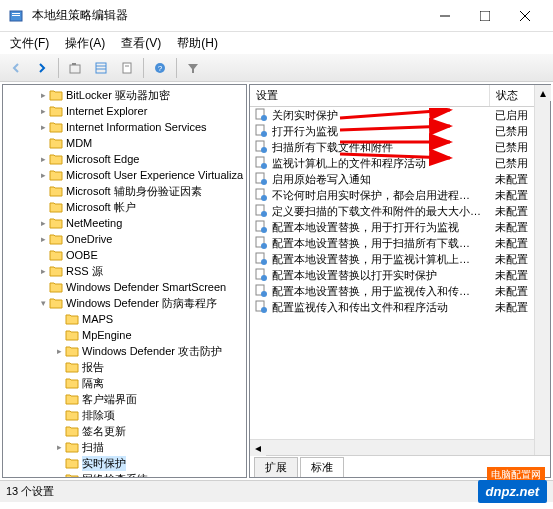 This screenshot has height=509, width=553. What do you see at coordinates (84, 272) in the screenshot?
I see `tree-label: RSS 源` at bounding box center [84, 272].